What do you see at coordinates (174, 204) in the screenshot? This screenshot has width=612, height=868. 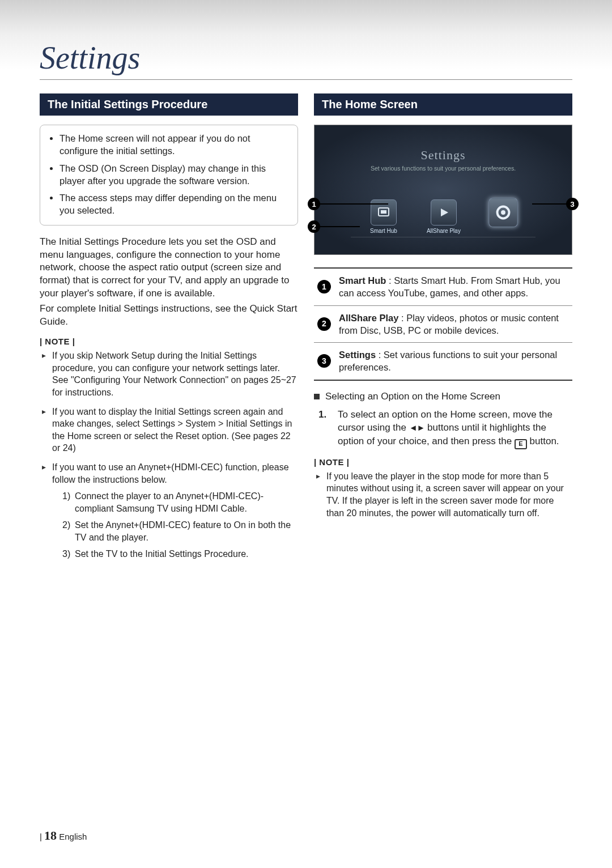 I see `info-bullet: The access steps may differ depending on…` at bounding box center [174, 204].